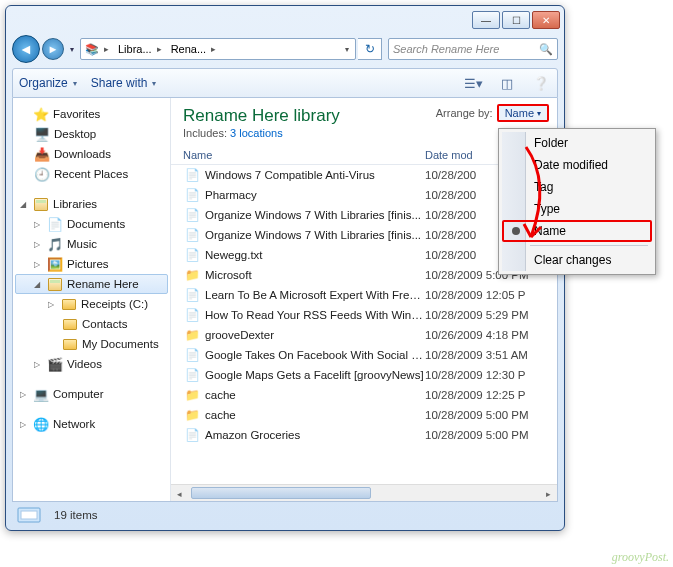 Image resolution: width=673 pixels, height=567 pixels. What do you see at coordinates (180, 493) in the screenshot?
I see `scroll-left-arrow: ◂` at bounding box center [180, 493].